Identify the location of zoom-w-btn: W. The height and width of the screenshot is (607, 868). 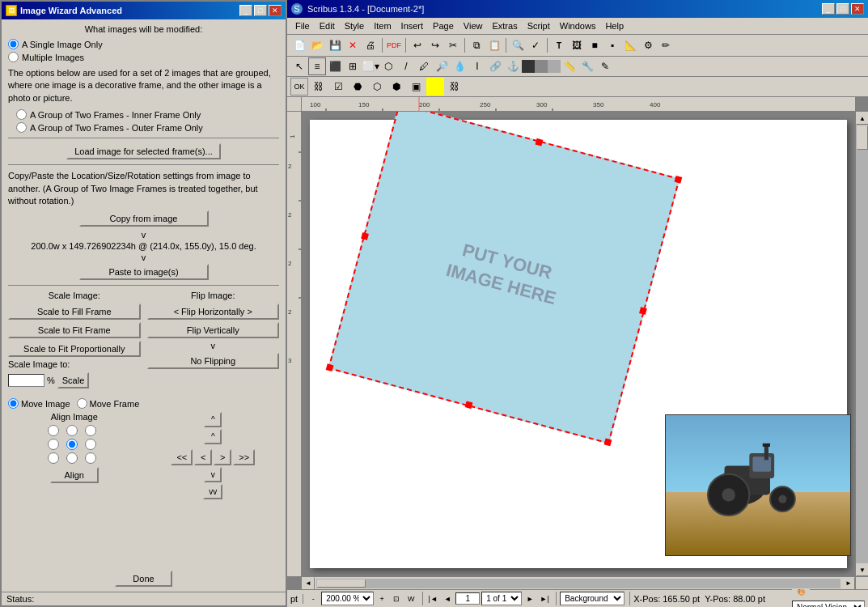
(411, 599).